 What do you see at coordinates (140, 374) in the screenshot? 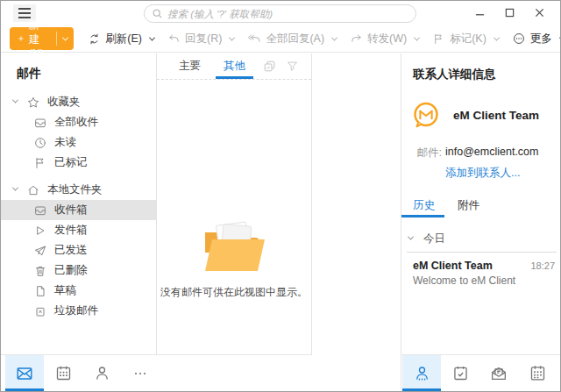
I see `nav-more` at bounding box center [140, 374].